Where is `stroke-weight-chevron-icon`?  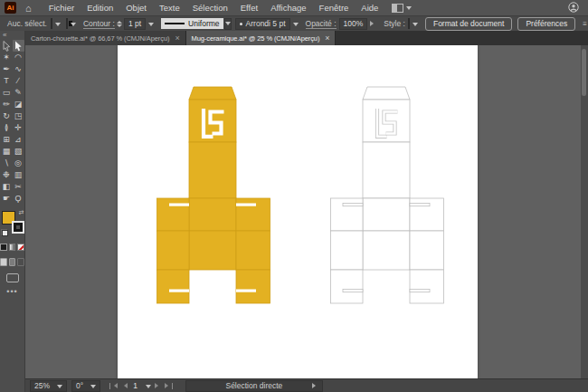
stroke-weight-chevron-icon is located at coordinates (151, 25).